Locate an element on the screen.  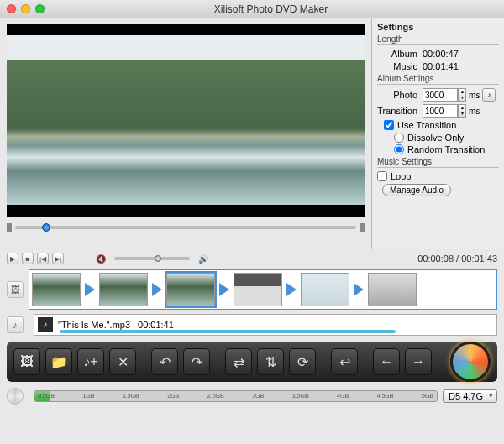
audio-track: ♪ "This Is Me.".mp3 | 00:01:41 is located at coordinates (265, 325).